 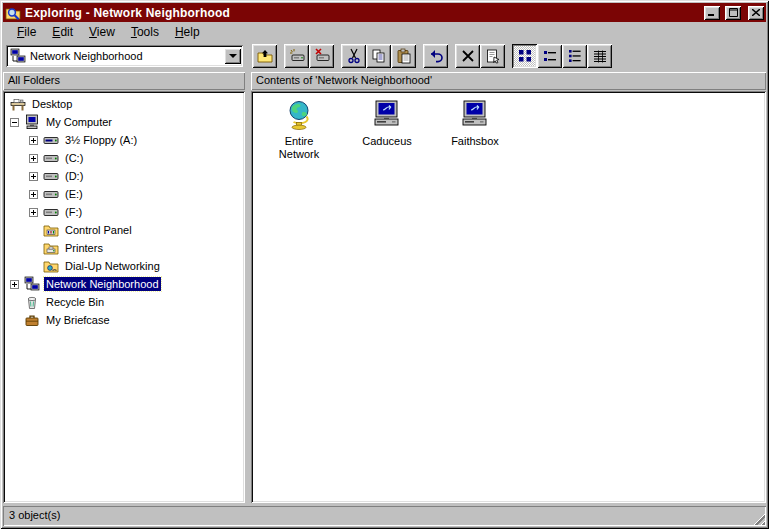 What do you see at coordinates (124, 140) in the screenshot?
I see `tree-item-floppy-a: 3½ Floppy (A:)` at bounding box center [124, 140].